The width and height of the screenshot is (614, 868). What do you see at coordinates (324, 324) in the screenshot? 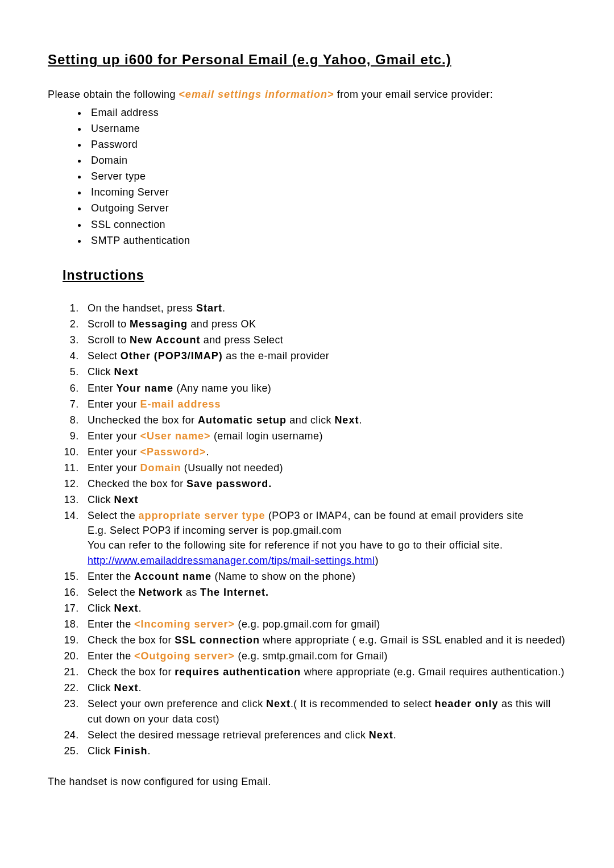
I see `step-2: Scroll to Messaging and press OK` at bounding box center [324, 324].